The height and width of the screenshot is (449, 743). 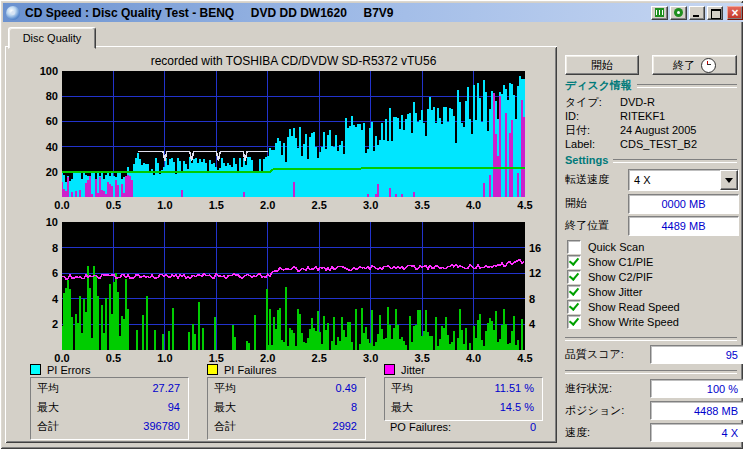 I want to click on axis-tick-label: 40, so click(x=42, y=147).